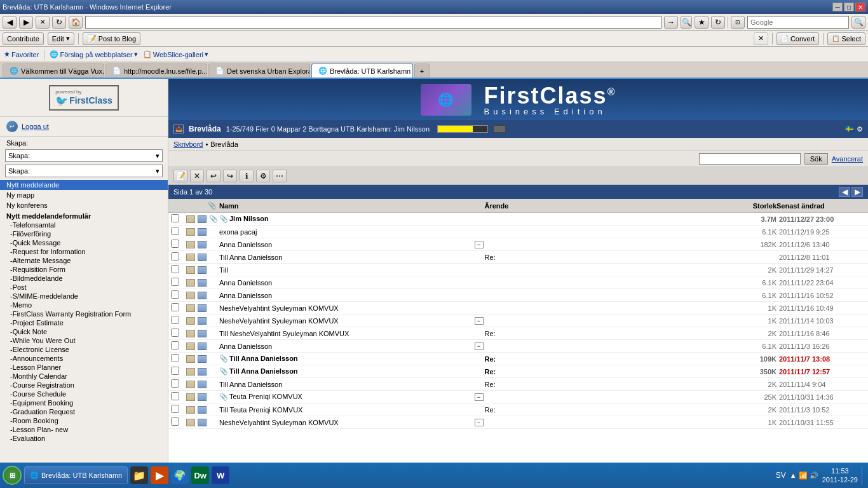 The width and height of the screenshot is (868, 488). I want to click on settings-icon: ⚙, so click(860, 130).